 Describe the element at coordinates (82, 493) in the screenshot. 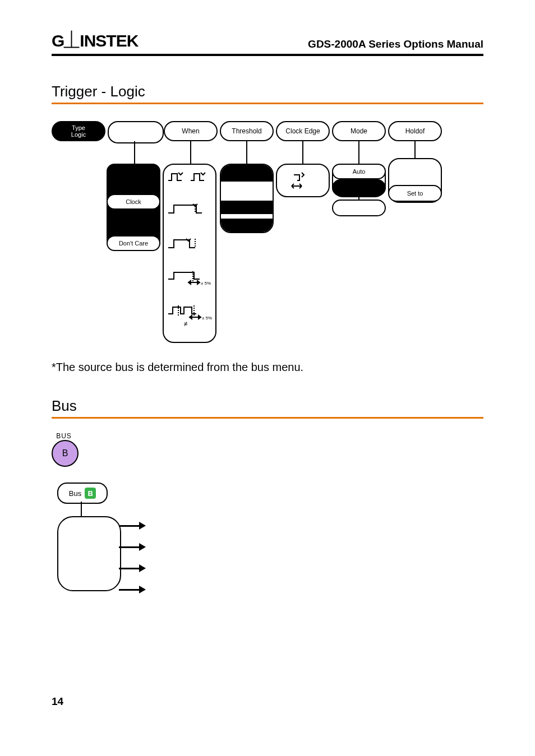

I see `bus-pill: Bus B` at that location.